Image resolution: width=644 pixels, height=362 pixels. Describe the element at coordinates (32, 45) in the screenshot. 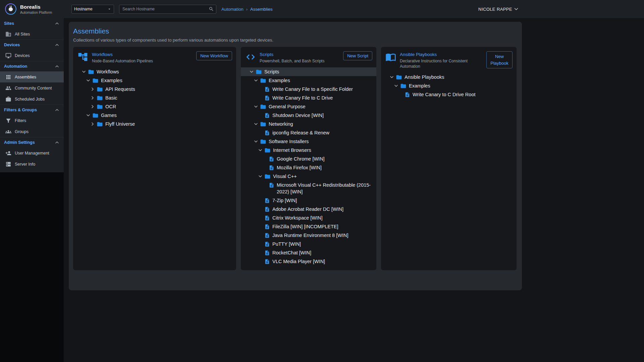

I see `sidebar-section-devices: Devices` at that location.